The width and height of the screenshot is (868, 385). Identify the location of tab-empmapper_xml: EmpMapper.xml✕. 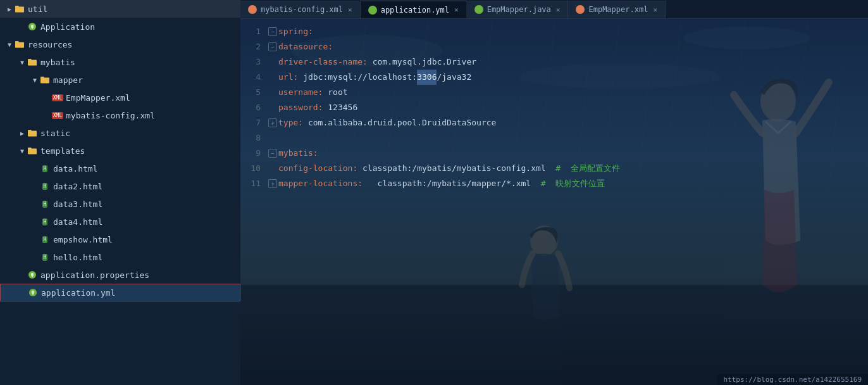
(617, 9).